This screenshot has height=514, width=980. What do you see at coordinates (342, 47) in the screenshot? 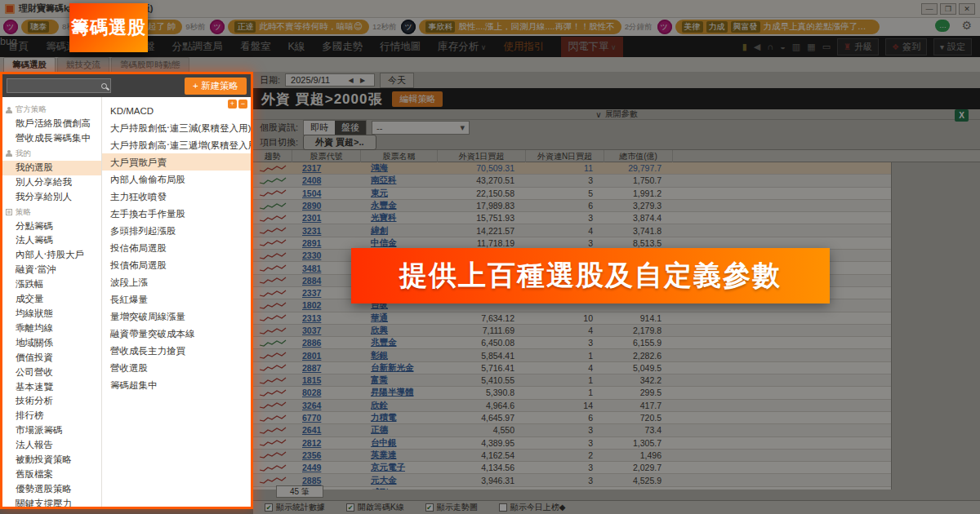
I see `menu-item-多國走勢: 多國走勢` at bounding box center [342, 47].